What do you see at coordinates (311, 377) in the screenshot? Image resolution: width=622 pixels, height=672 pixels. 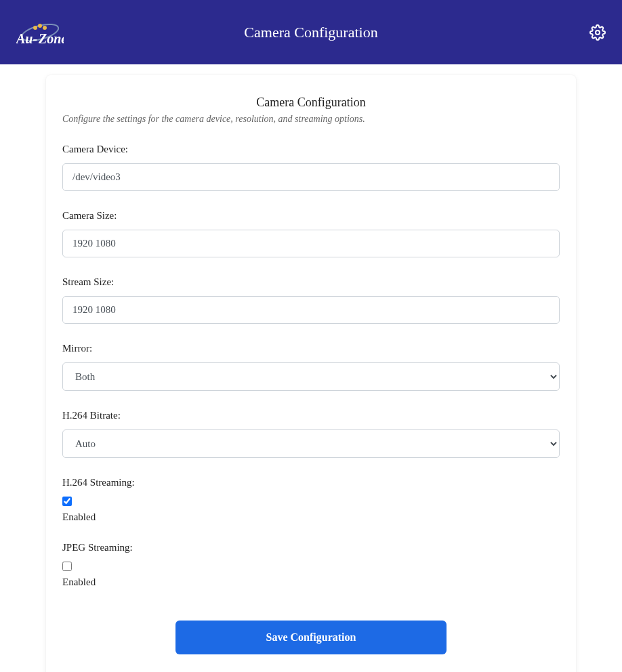 I see `mirror-select: Both` at bounding box center [311, 377].